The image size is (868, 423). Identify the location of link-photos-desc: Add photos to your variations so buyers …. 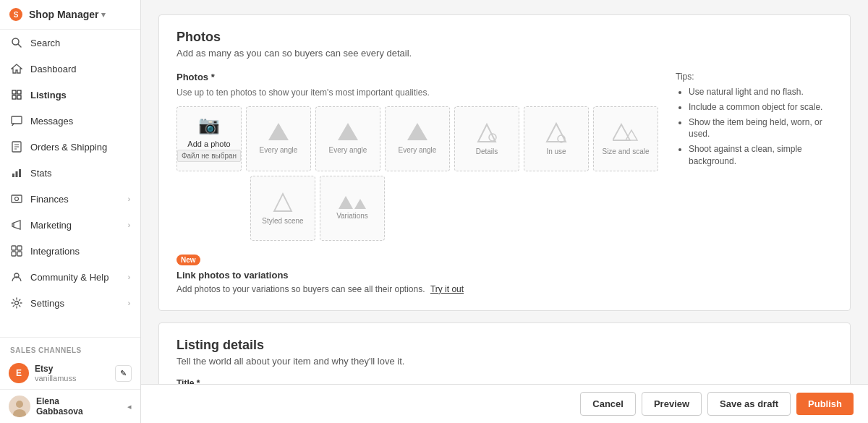
(505, 289).